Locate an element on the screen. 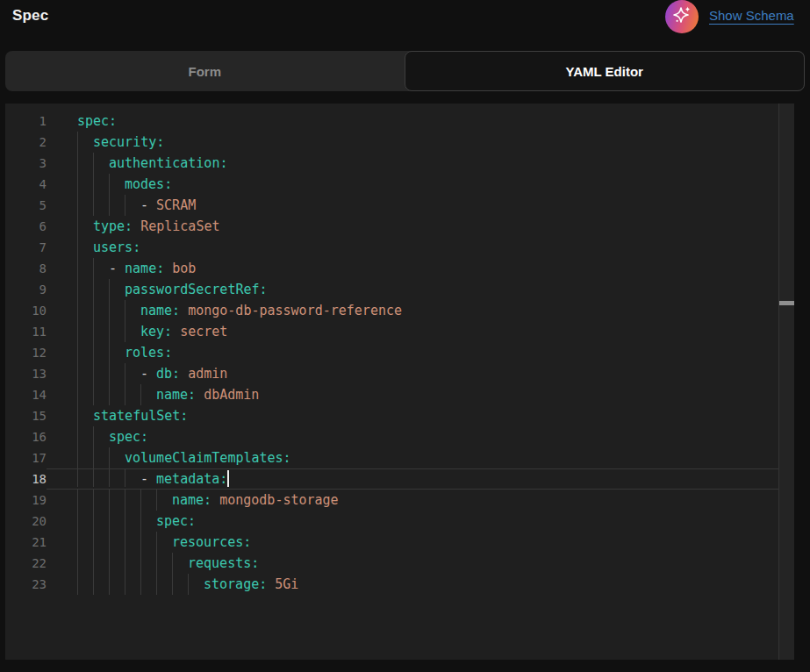  code-content: modes: is located at coordinates (420, 184).